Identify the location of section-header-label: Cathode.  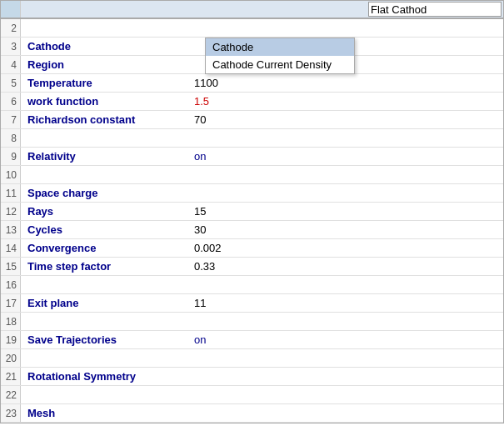
(111, 47).